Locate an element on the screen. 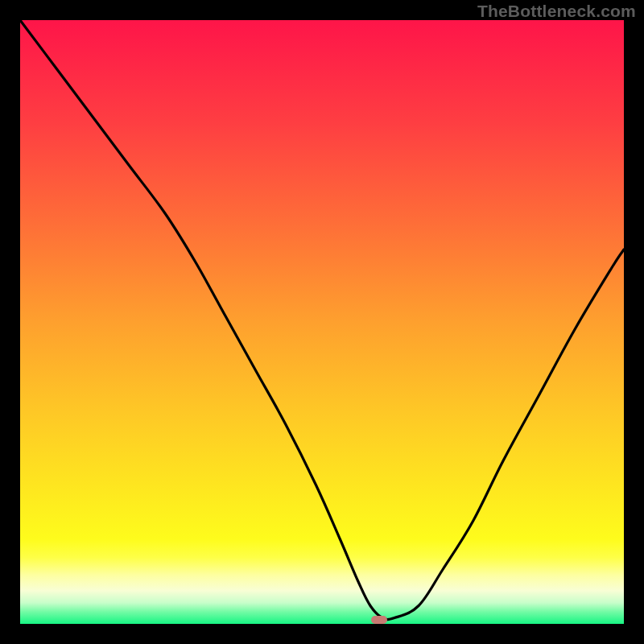 Image resolution: width=644 pixels, height=644 pixels. optimal-marker is located at coordinates (379, 620).